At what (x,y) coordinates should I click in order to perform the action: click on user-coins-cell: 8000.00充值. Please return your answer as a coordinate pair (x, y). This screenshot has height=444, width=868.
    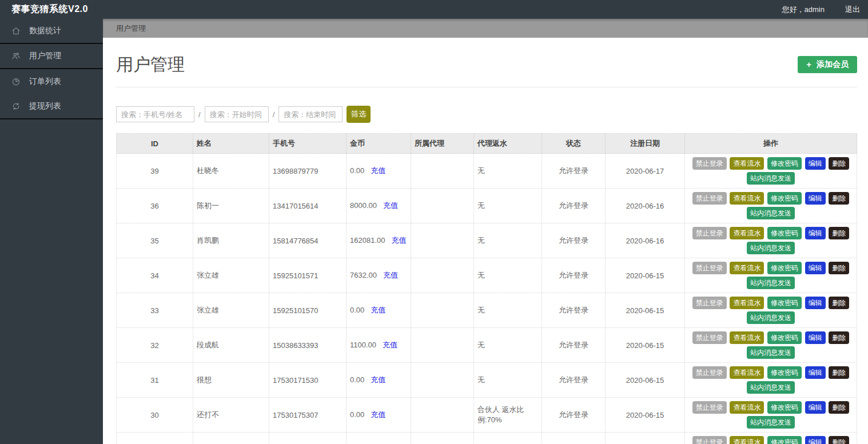
    Looking at the image, I should click on (379, 206).